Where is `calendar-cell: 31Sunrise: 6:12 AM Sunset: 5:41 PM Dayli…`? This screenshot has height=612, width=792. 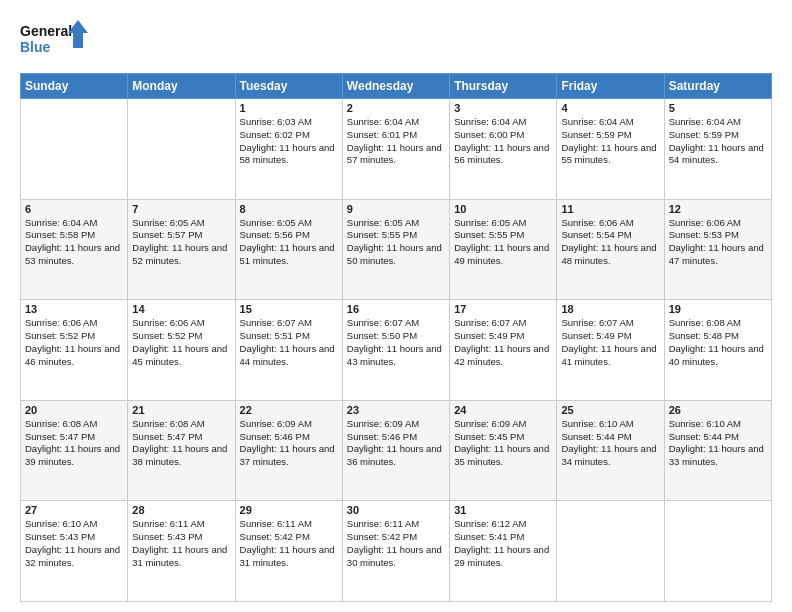
calendar-cell: 31Sunrise: 6:12 AM Sunset: 5:41 PM Dayli… is located at coordinates (504, 552).